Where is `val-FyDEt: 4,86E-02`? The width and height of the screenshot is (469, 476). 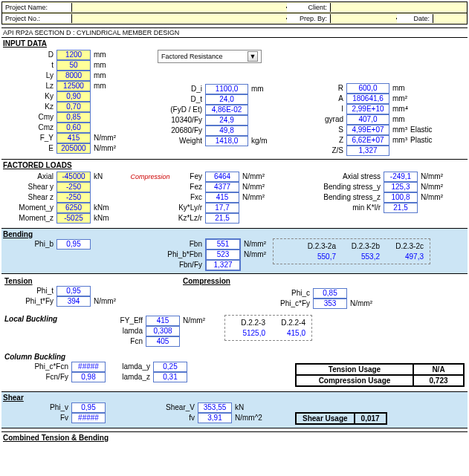
val-FyDEt: 4,86E-02 is located at coordinates (227, 110).